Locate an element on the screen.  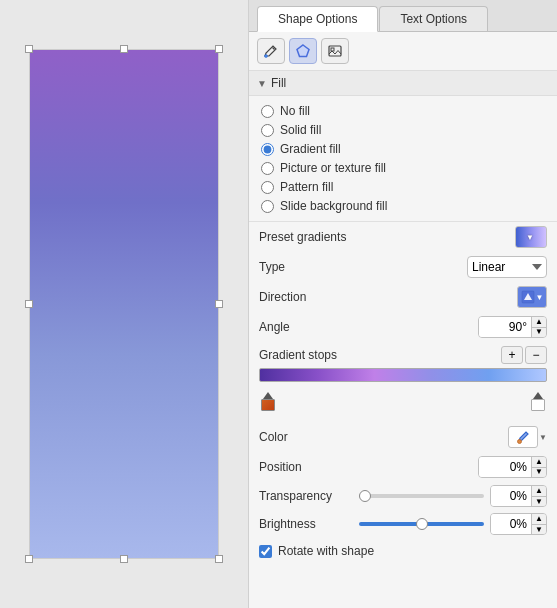
remove-stop-button: − is located at coordinates (536, 355).